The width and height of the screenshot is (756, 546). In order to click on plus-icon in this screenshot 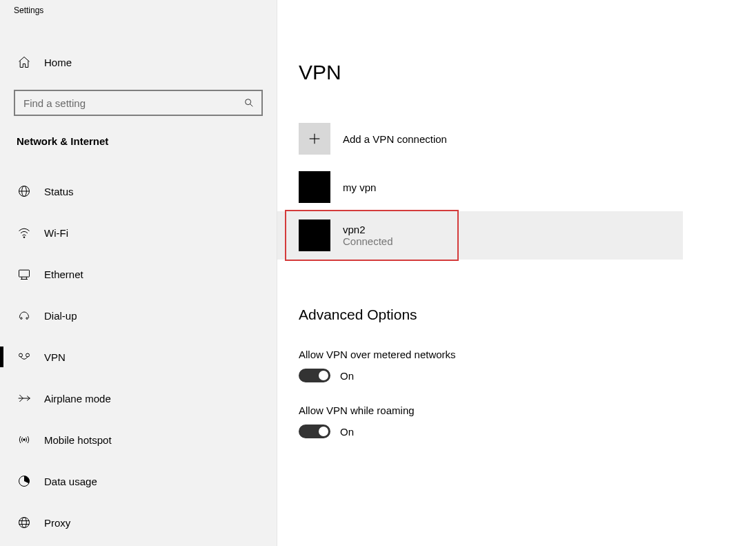, I will do `click(315, 139)`.